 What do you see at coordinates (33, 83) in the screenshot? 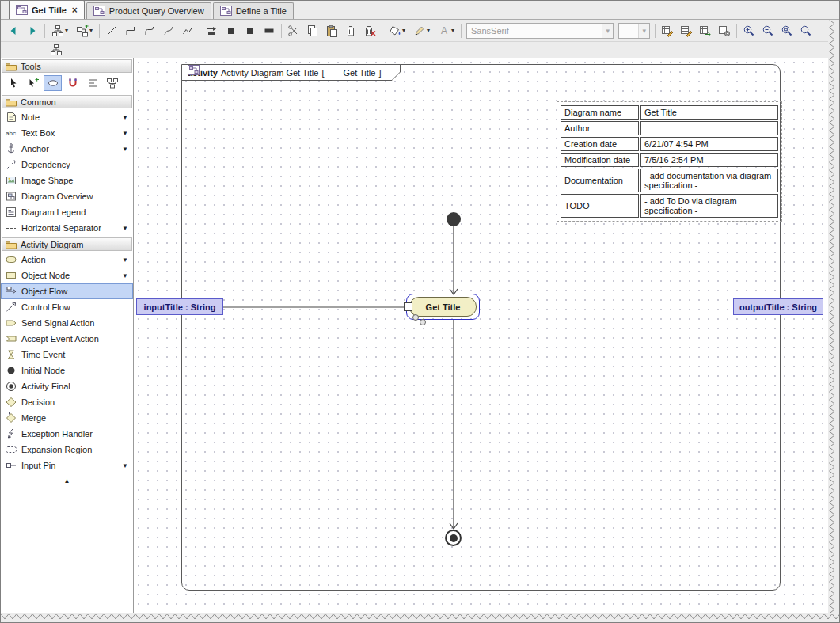
I see `multi-select-tool` at bounding box center [33, 83].